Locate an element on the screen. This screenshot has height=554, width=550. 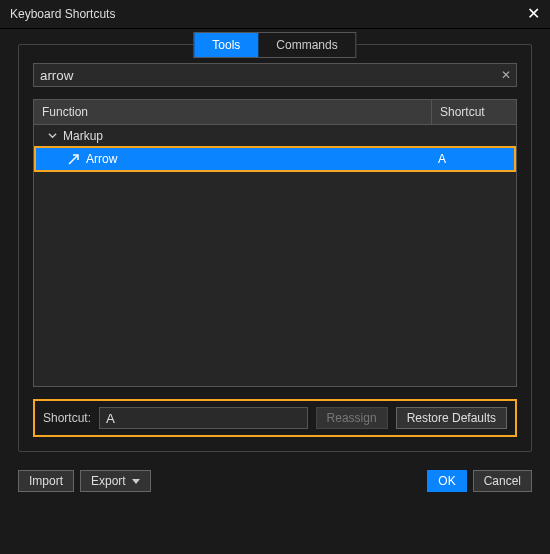
cancel-button: Cancel is located at coordinates (502, 481).